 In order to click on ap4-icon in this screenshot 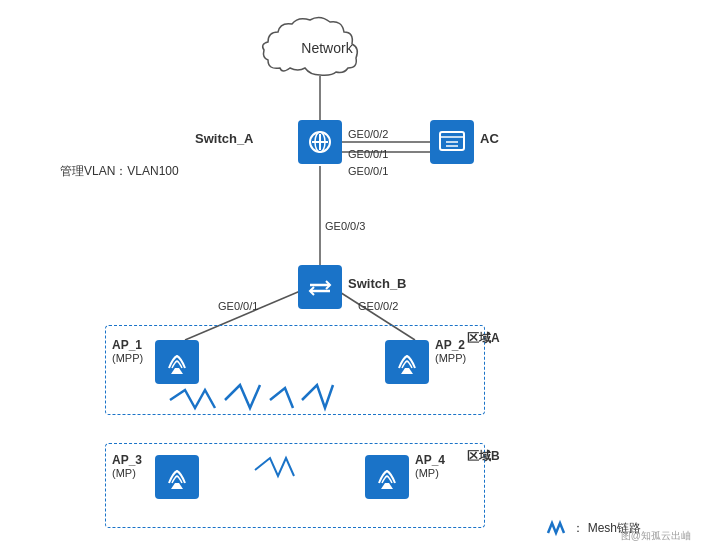, I will do `click(387, 477)`.